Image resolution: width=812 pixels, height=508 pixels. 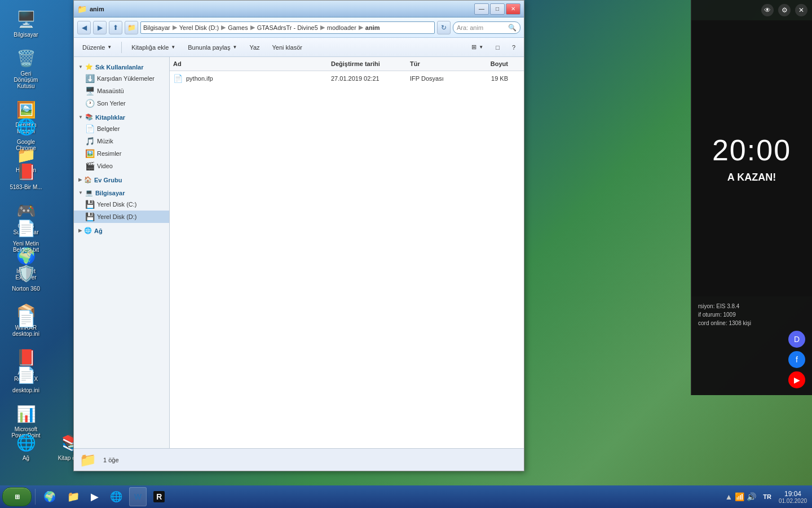 I want to click on col-header-name: Ad, so click(x=249, y=64).